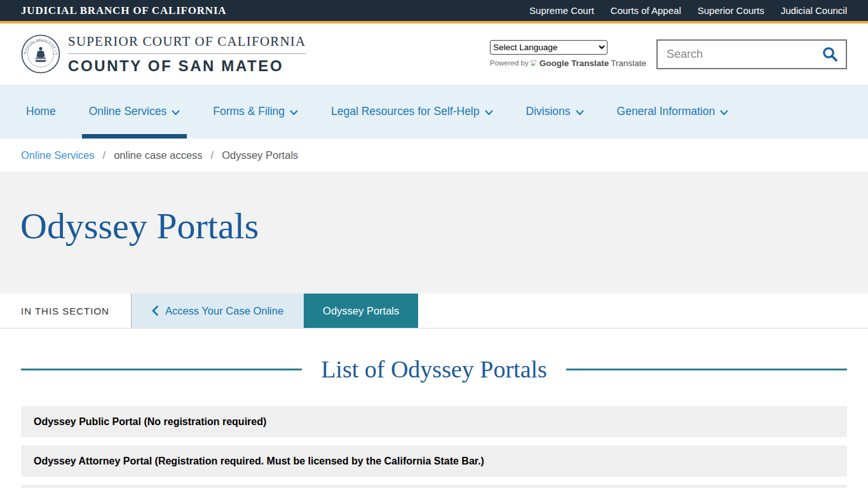 The image size is (868, 488). I want to click on google-translate-widget: Select Language Powered by Google Transl…, so click(568, 54).